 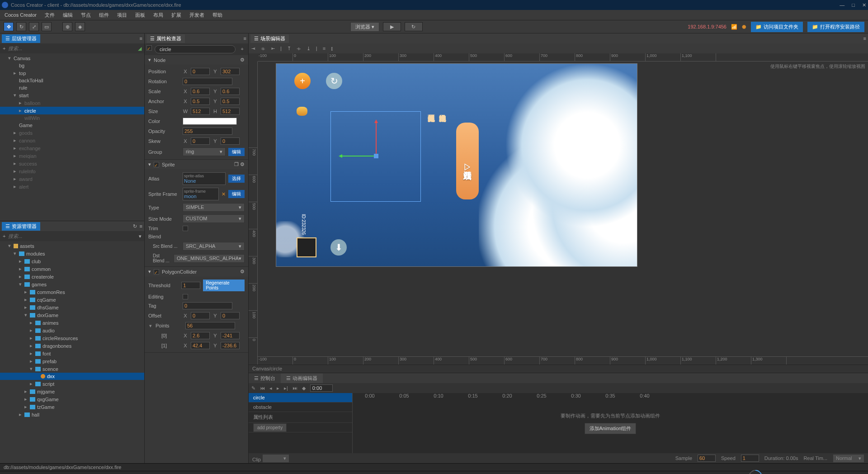 What do you see at coordinates (72, 171) in the screenshot?
I see `tree-item: ▸ruleInfo` at bounding box center [72, 171].